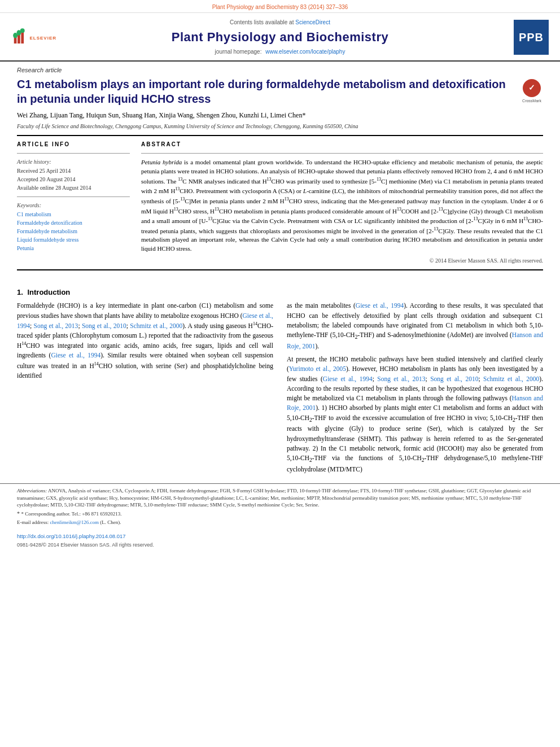 Image resolution: width=560 pixels, height=747 pixels. Describe the element at coordinates (415, 414) in the screenshot. I see `intro-para-3: At present, the HCHO metabolic pathways …` at that location.